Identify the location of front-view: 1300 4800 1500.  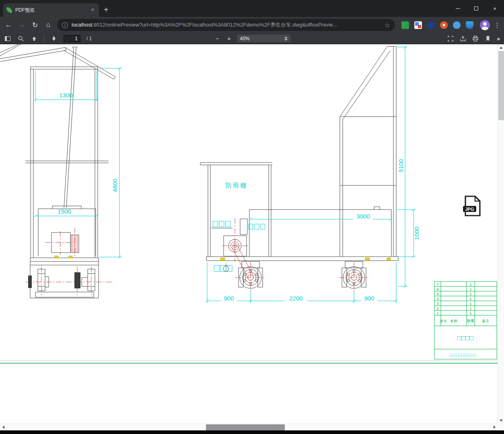
(61, 171).